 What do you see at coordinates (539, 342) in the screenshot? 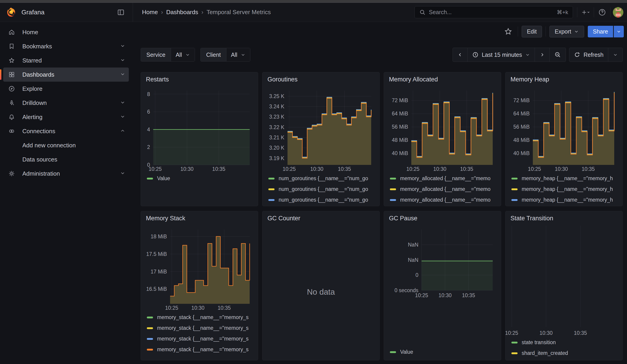
I see `legend-label: state transition` at bounding box center [539, 342].